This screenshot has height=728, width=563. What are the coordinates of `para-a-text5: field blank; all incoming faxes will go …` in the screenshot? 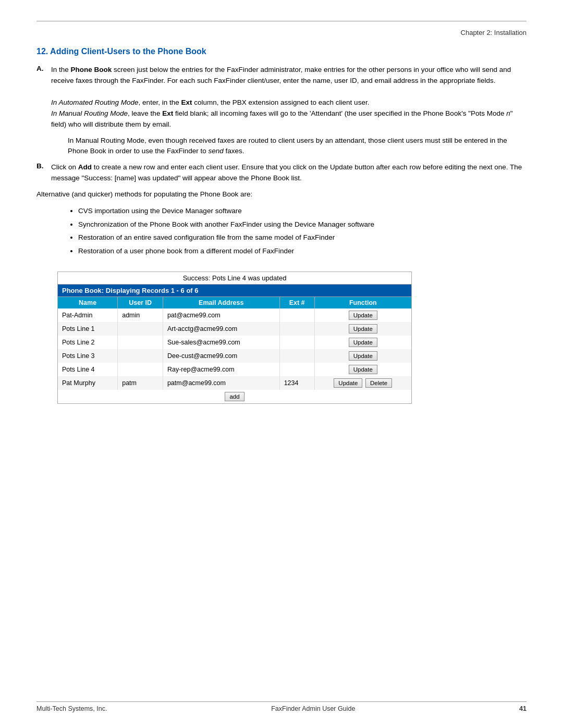 It's located at (340, 114).